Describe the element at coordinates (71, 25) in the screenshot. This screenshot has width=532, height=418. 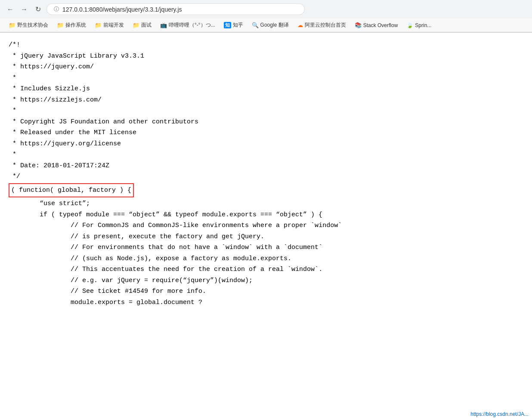
I see `bookmark-item: 📁 操作系统` at that location.